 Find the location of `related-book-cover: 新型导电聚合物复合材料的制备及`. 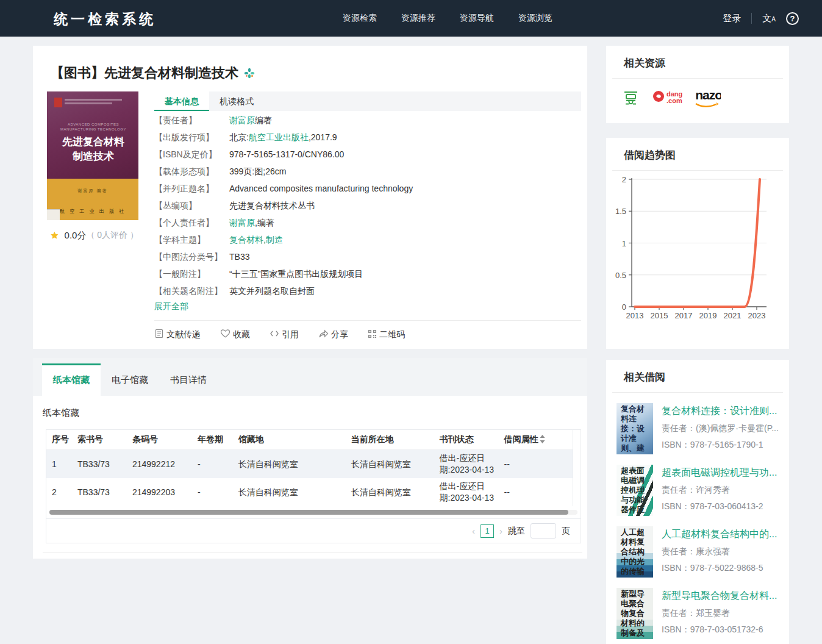

related-book-cover: 新型导电聚合物复合材料的制备及 is located at coordinates (635, 614).